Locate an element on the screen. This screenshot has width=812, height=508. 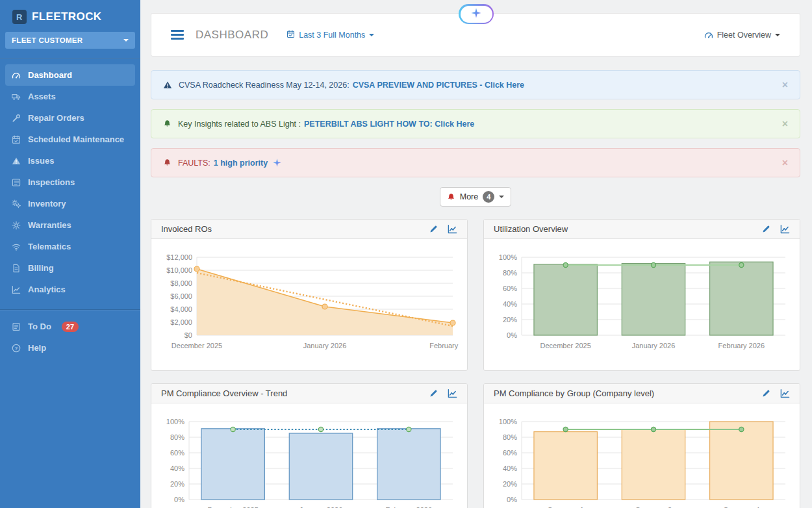
sidebar-nav: DashboardAssetsRepair OrdersScheduled Ma… is located at coordinates (70, 182).